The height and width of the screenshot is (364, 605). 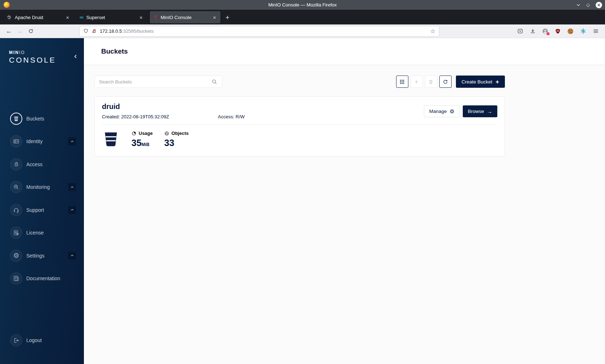 What do you see at coordinates (42, 233) in the screenshot?
I see `sidebar-item-license: License` at bounding box center [42, 233].